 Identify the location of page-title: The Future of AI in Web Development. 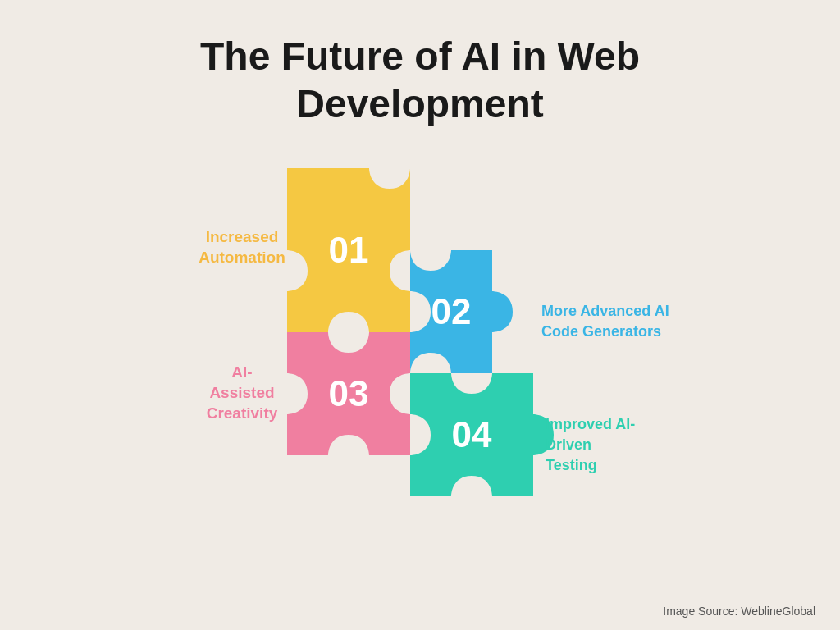
(420, 80).